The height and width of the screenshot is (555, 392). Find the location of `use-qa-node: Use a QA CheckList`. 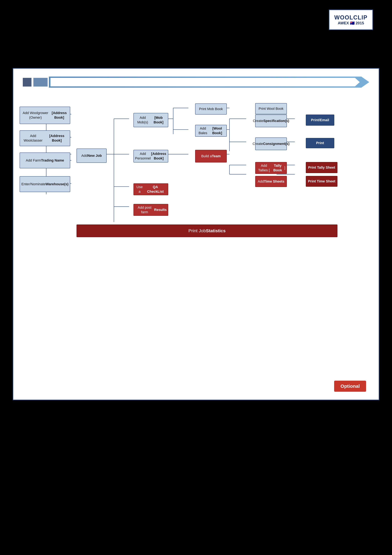

use-qa-node: Use a QA CheckList is located at coordinates (151, 190).